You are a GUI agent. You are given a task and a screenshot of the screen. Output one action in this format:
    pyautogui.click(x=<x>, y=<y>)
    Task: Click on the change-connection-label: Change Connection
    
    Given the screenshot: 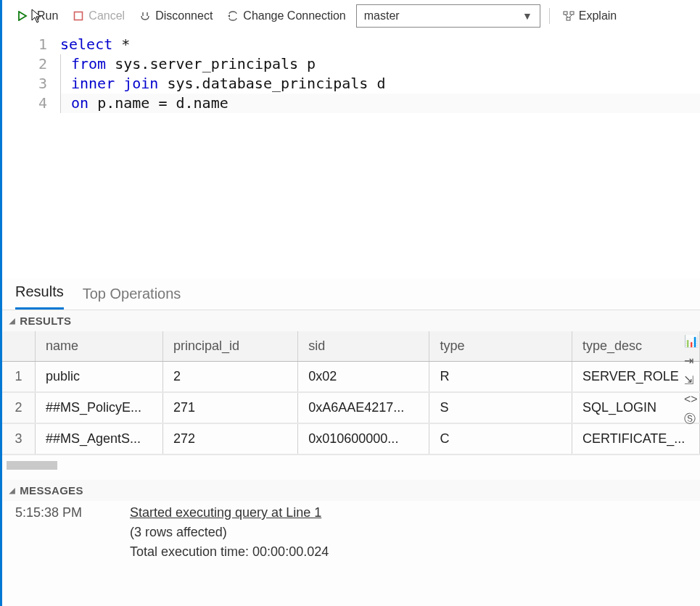 What is the action you would take?
    pyautogui.click(x=295, y=16)
    